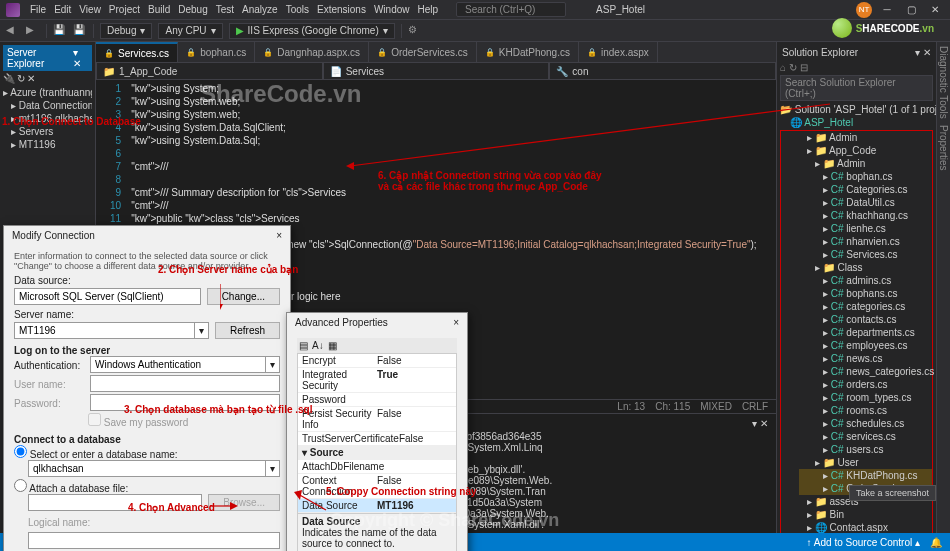 Image resolution: width=950 pixels, height=551 pixels. Describe the element at coordinates (415, 31) in the screenshot. I see `toolbar-icon: ⚙` at that location.